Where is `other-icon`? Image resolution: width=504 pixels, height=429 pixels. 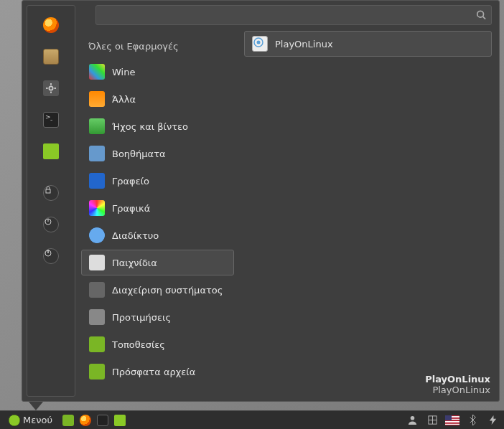
other-icon is located at coordinates (97, 99).